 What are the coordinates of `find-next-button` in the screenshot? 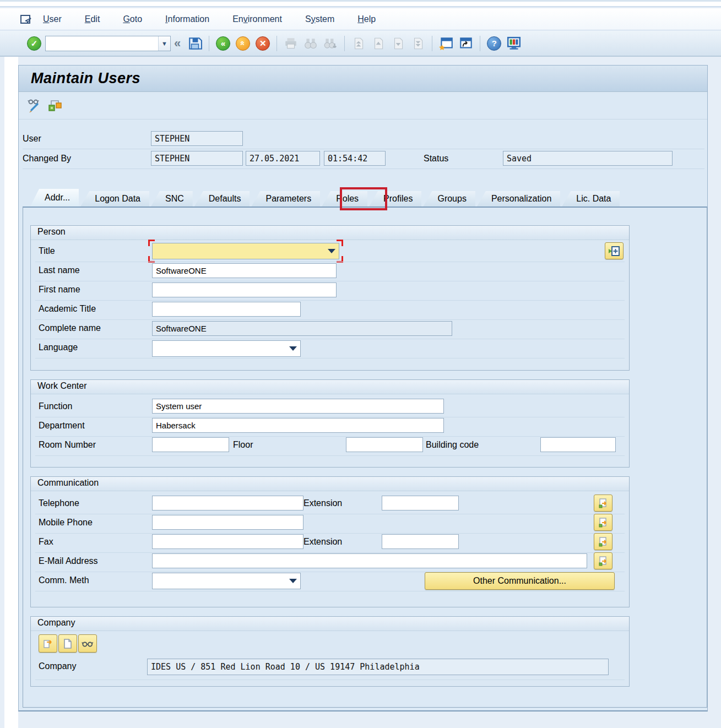 It's located at (330, 44).